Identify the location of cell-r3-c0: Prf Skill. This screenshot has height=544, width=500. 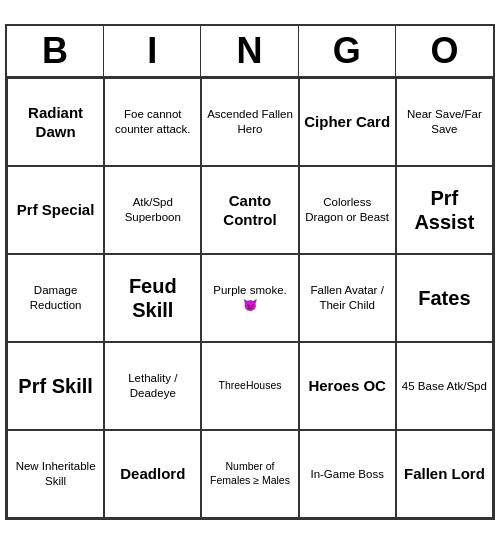
(56, 386).